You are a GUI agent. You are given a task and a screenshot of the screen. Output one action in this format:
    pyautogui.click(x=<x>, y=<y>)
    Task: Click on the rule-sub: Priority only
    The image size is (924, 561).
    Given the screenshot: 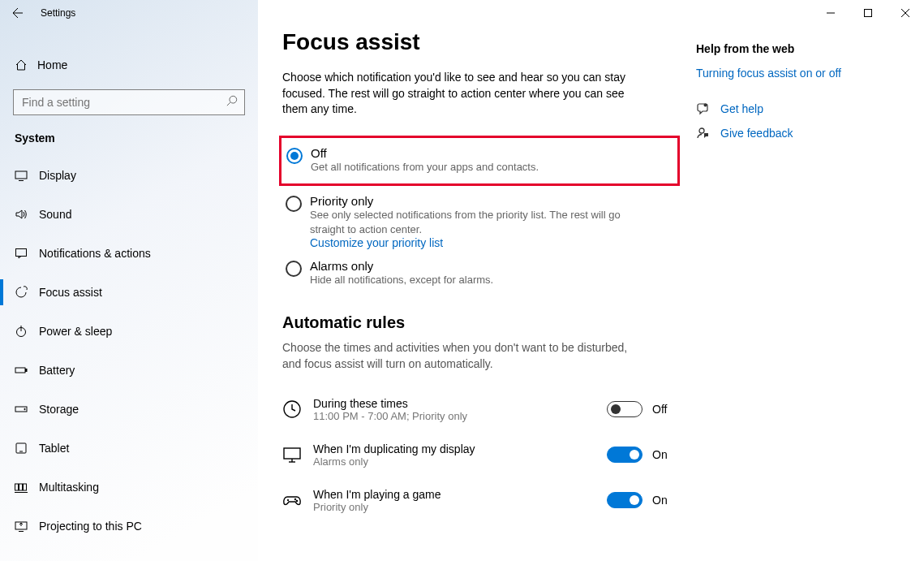 What is the action you would take?
    pyautogui.click(x=460, y=507)
    